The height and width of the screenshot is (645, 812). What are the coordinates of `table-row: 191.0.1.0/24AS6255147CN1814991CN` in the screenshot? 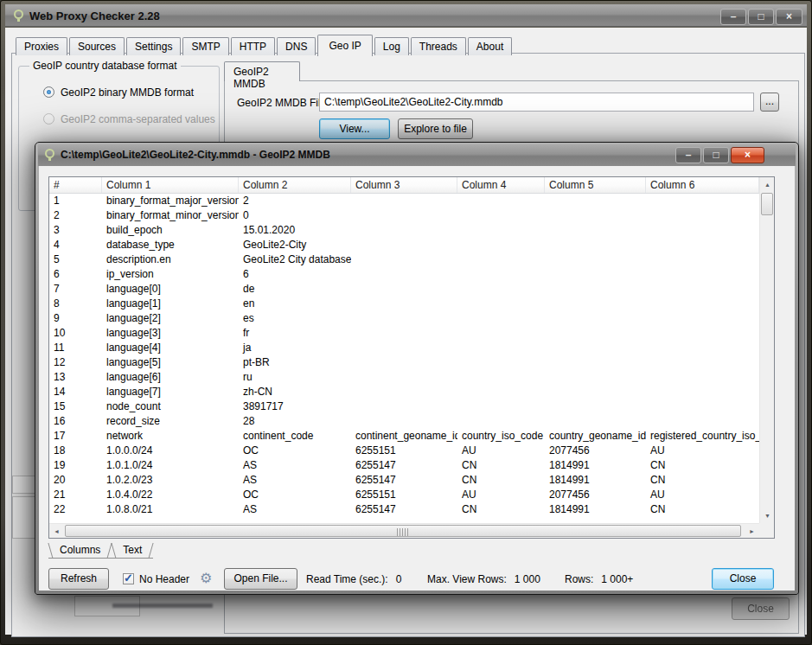 It's located at (405, 465).